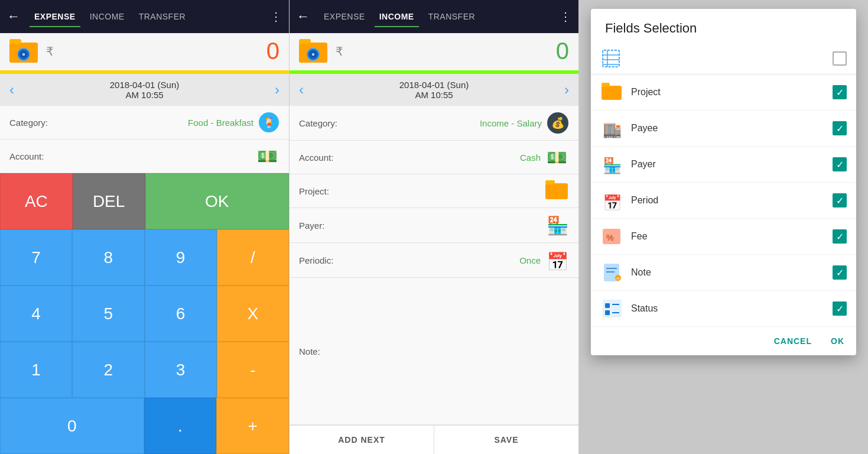 The width and height of the screenshot is (868, 454). I want to click on btn-2: 2, so click(108, 370).